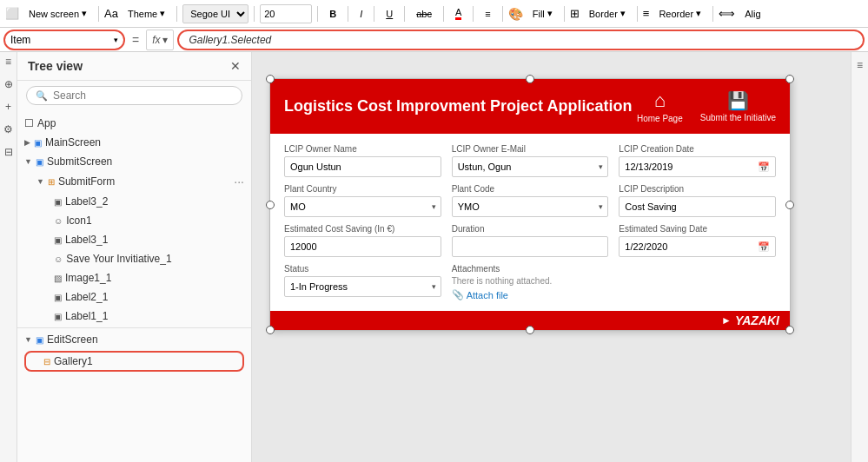 The width and height of the screenshot is (868, 462). What do you see at coordinates (116, 40) in the screenshot?
I see `name-box-chevron-icon: ▾` at bounding box center [116, 40].